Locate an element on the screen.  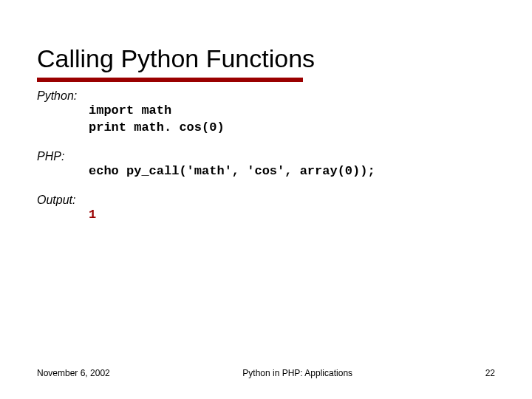
footer-date: November 6, 2002 is located at coordinates (74, 373).